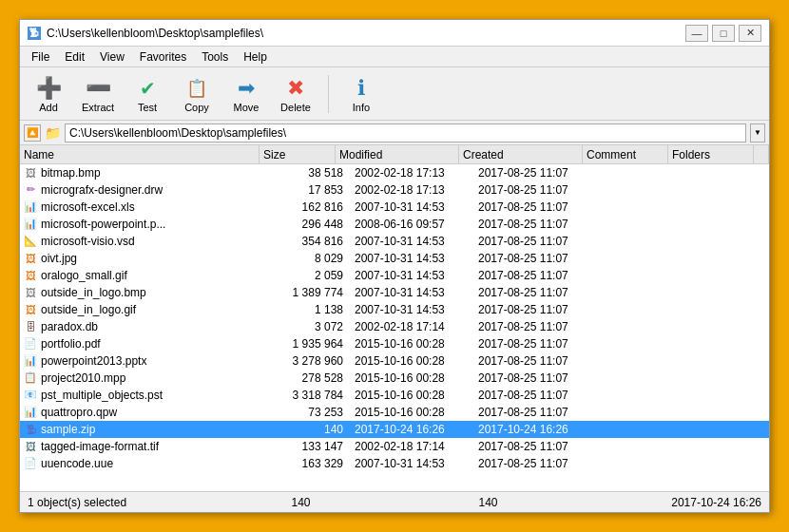  What do you see at coordinates (394, 395) in the screenshot?
I see `table-row: 📧 pst_multiple_objects.pst 3 318 784 201…` at bounding box center [394, 395].